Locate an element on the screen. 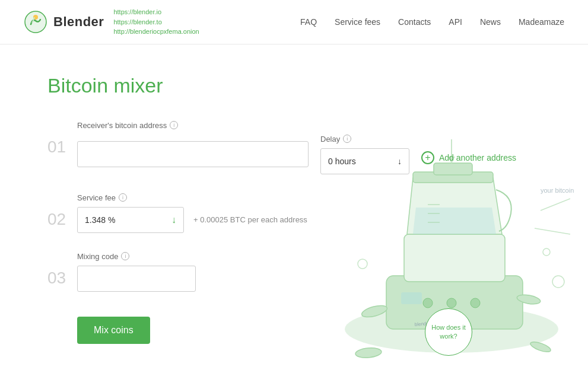 Image resolution: width=588 pixels, height=370 pixels. nav-news: News is located at coordinates (490, 22).